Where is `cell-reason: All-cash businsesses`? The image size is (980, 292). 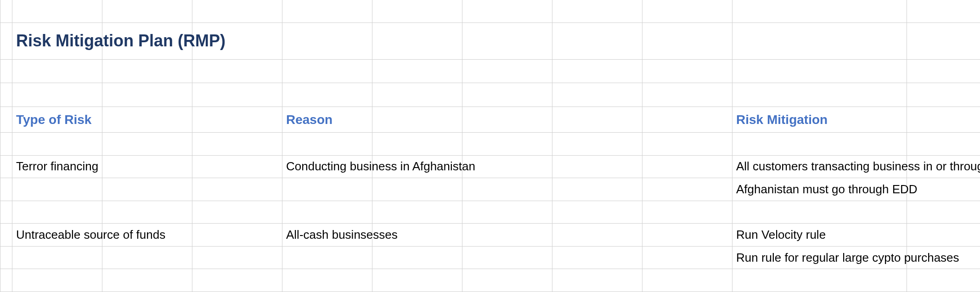
cell-reason: All-cash businsesses is located at coordinates (327, 235).